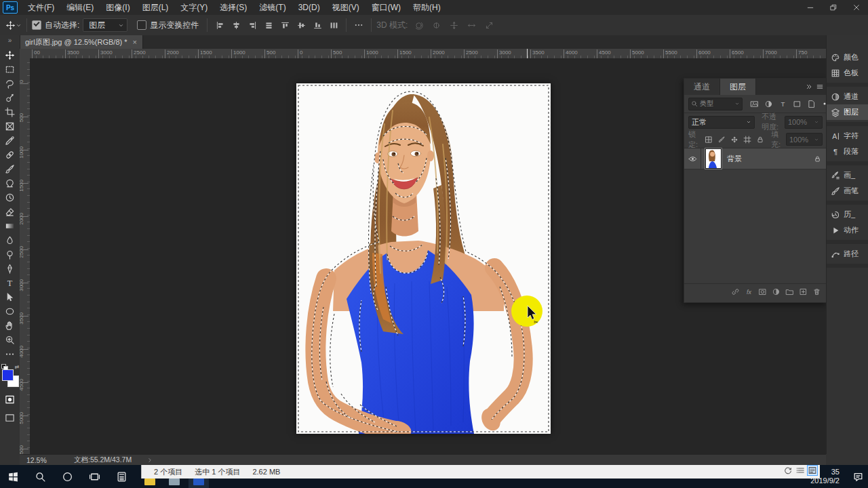 The height and width of the screenshot is (488, 868). What do you see at coordinates (848, 214) in the screenshot?
I see `strip-item-历_: 历_` at bounding box center [848, 214].